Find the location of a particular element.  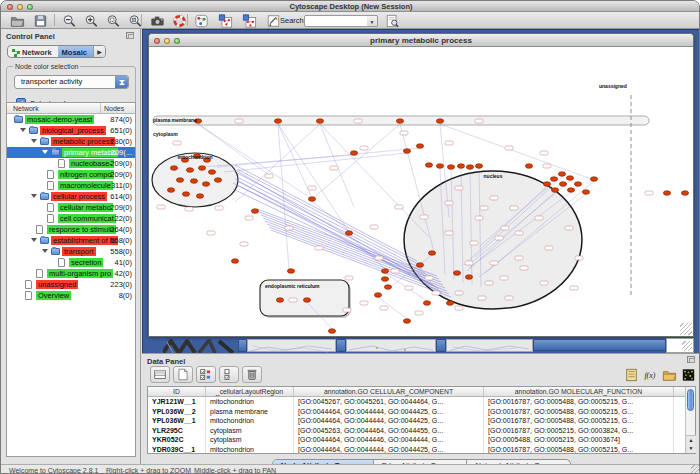

column-header: annotation.GO MOLECULAR_FUNCTION is located at coordinates (579, 392).